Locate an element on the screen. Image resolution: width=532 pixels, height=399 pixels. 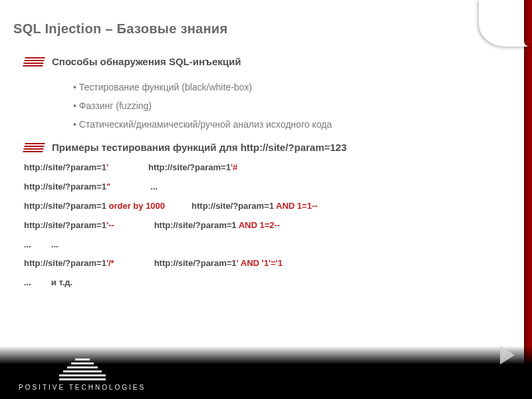
list-item: Статический/динамический/ручной анализ и… is located at coordinates (289, 124).